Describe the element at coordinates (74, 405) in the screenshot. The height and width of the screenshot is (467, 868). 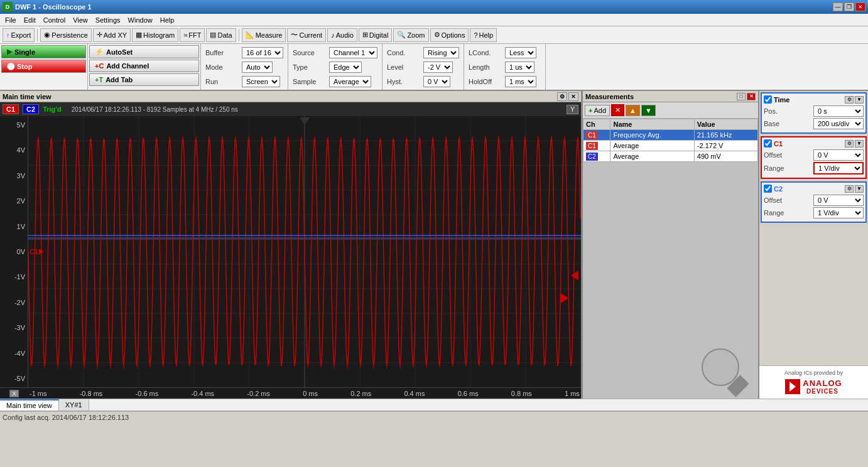
I see `tab-xy1: XY#1` at that location.